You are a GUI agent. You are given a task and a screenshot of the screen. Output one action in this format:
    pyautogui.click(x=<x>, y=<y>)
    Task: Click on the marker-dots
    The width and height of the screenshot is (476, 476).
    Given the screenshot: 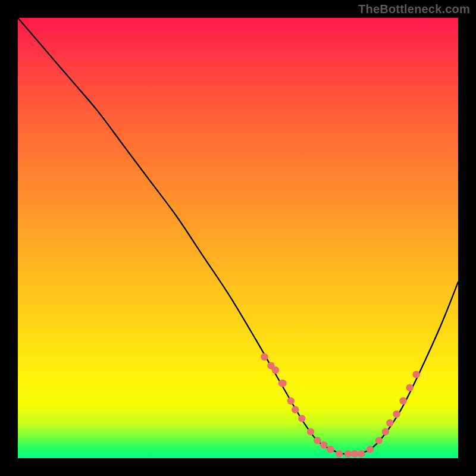 What is the action you would take?
    pyautogui.click(x=340, y=406)
    